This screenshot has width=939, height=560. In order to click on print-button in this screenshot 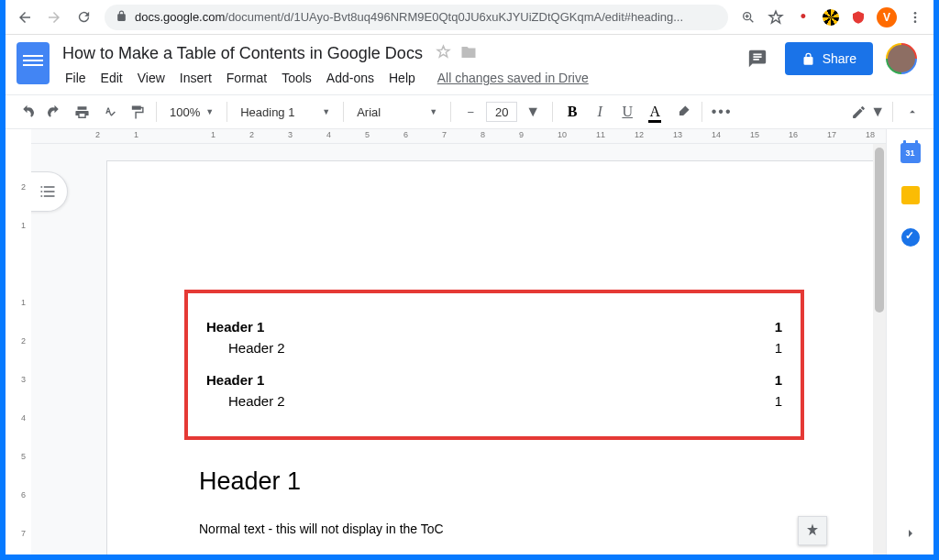, I will do `click(82, 112)`.